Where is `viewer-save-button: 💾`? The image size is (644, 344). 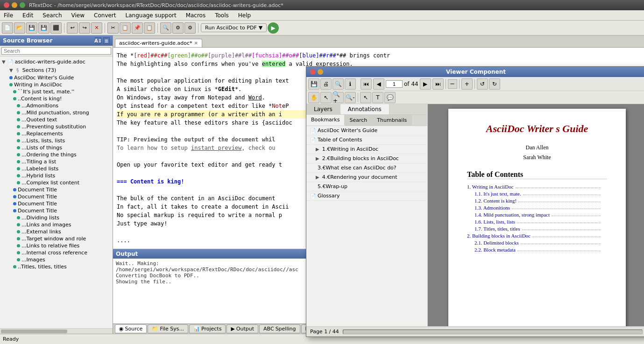
viewer-save-button: 💾 is located at coordinates (314, 84).